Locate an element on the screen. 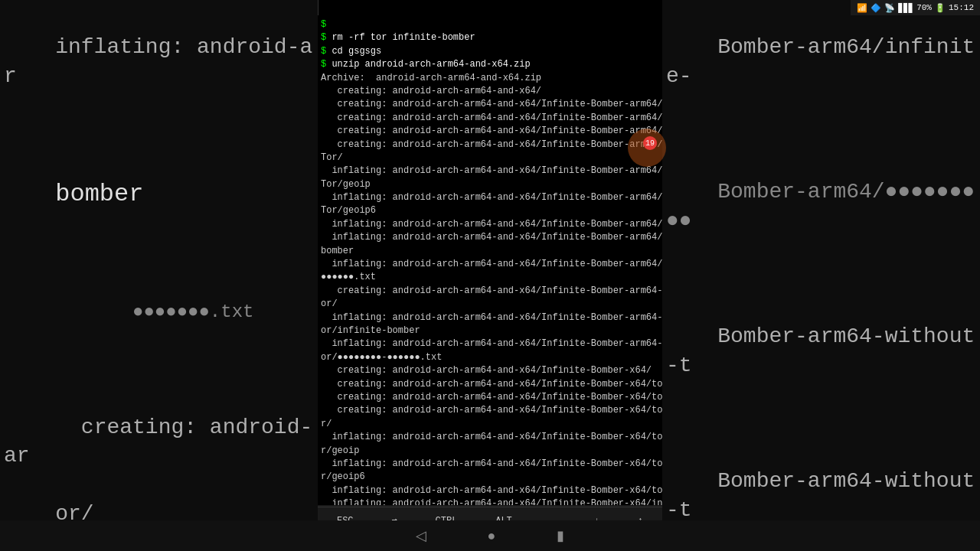 This screenshot has height=551, width=980. create-9: creating: android-arch-arm64-and-x64/Inf… is located at coordinates (492, 397).